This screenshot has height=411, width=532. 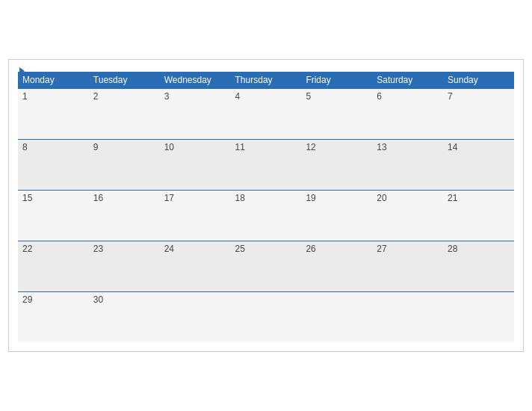 I want to click on calendar-cell: 17, so click(x=196, y=215).